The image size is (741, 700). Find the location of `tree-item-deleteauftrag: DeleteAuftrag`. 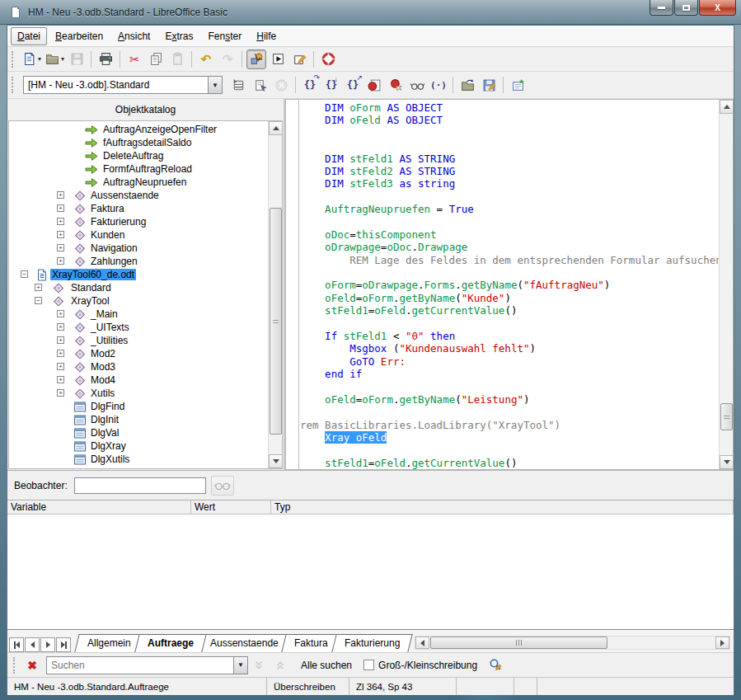

tree-item-deleteauftrag: DeleteAuftrag is located at coordinates (138, 156).